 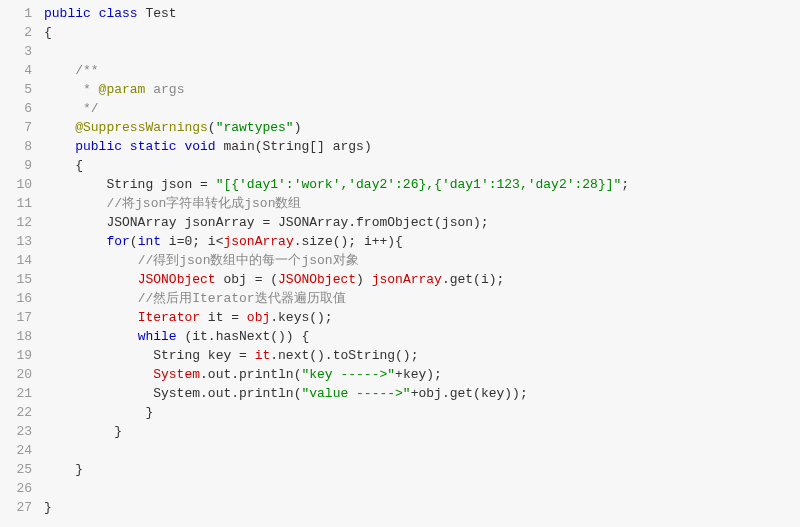 What do you see at coordinates (418, 374) in the screenshot?
I see `token: +key);` at bounding box center [418, 374].